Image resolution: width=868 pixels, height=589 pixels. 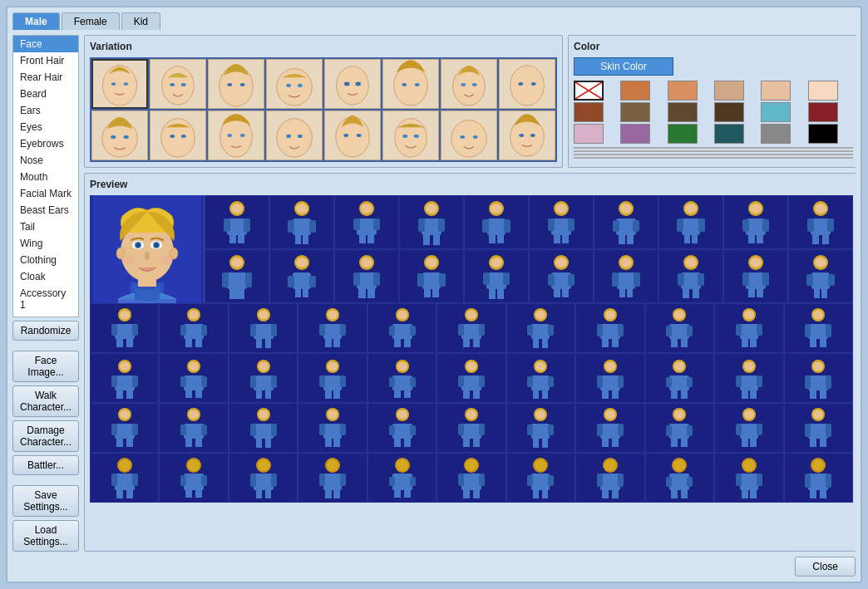 I want to click on tab-female: Female, so click(x=91, y=22).